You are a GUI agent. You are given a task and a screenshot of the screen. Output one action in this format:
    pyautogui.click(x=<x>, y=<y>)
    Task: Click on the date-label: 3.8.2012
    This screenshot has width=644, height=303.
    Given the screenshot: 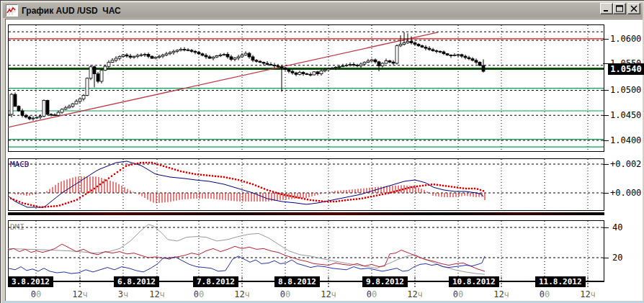 What is the action you would take?
    pyautogui.click(x=30, y=282)
    